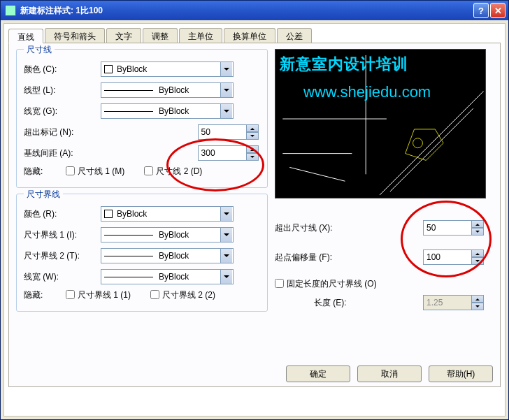 The width and height of the screenshot is (509, 420). Describe the element at coordinates (62, 91) in the screenshot. I see `dimline-ltype-label: 线型 (L):` at that location.